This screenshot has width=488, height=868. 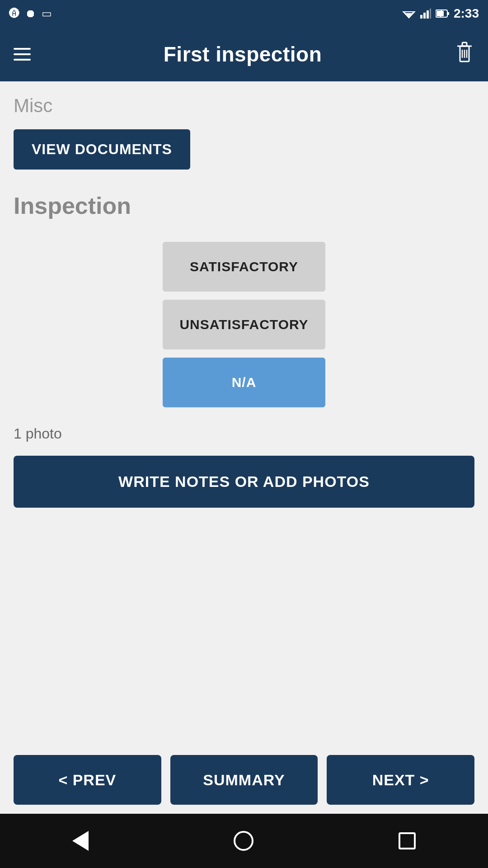 What do you see at coordinates (407, 841) in the screenshot?
I see `recents-icon` at bounding box center [407, 841].